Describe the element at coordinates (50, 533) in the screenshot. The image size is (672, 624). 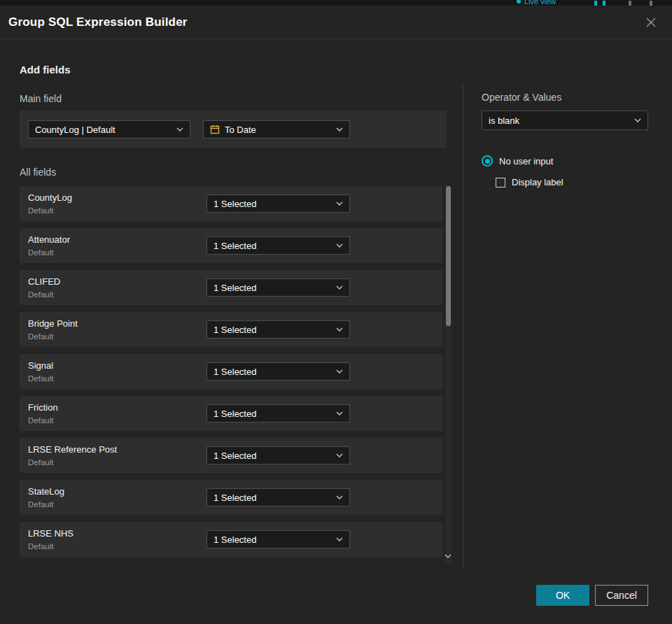
I see `field-name: LRSE NHS` at that location.